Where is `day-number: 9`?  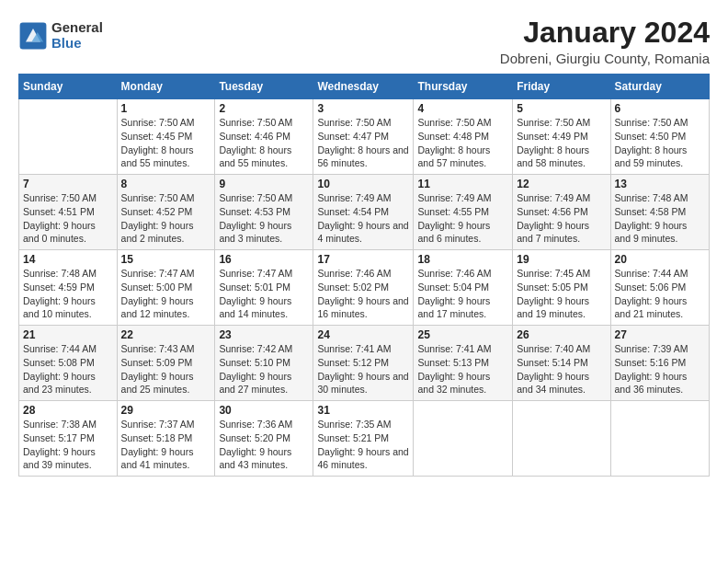
day-number: 9 is located at coordinates (264, 184).